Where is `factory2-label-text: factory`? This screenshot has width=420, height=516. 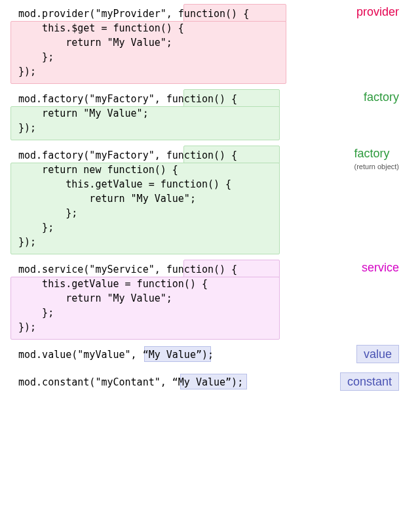 factory2-label-text: factory is located at coordinates (372, 153).